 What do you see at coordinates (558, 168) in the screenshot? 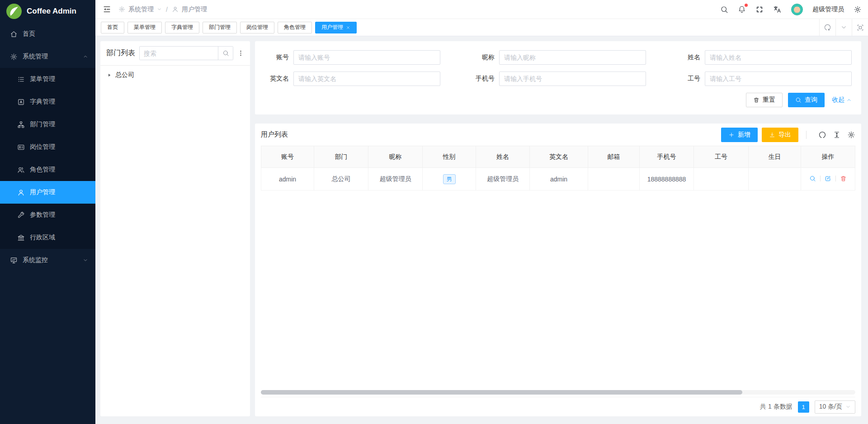
I see `user-table: 账号 部门 昵称 性别 姓名 英文名 邮箱 手机号 工号 生日 操作` at bounding box center [558, 168].